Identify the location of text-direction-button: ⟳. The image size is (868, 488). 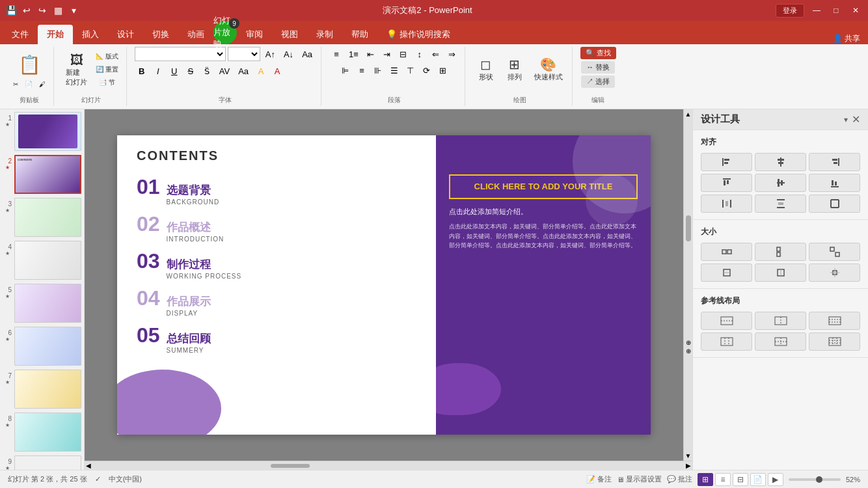
(427, 70).